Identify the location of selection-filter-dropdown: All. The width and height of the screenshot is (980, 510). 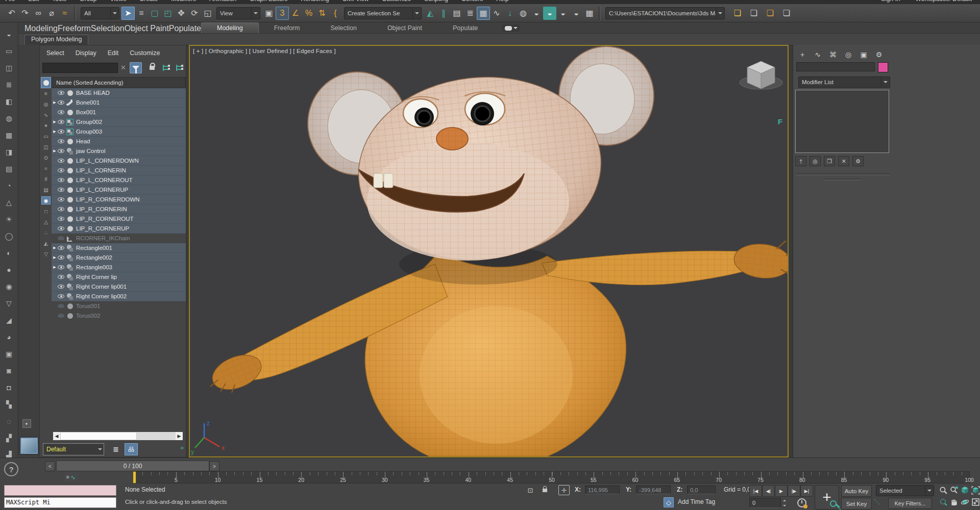
(100, 13).